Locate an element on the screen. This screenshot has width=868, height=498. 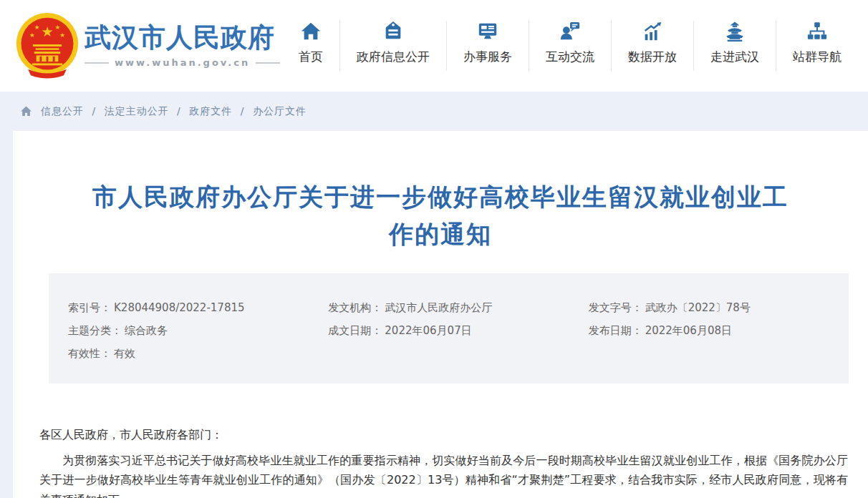
site-title: 武汉市人民政府 is located at coordinates (182, 39).